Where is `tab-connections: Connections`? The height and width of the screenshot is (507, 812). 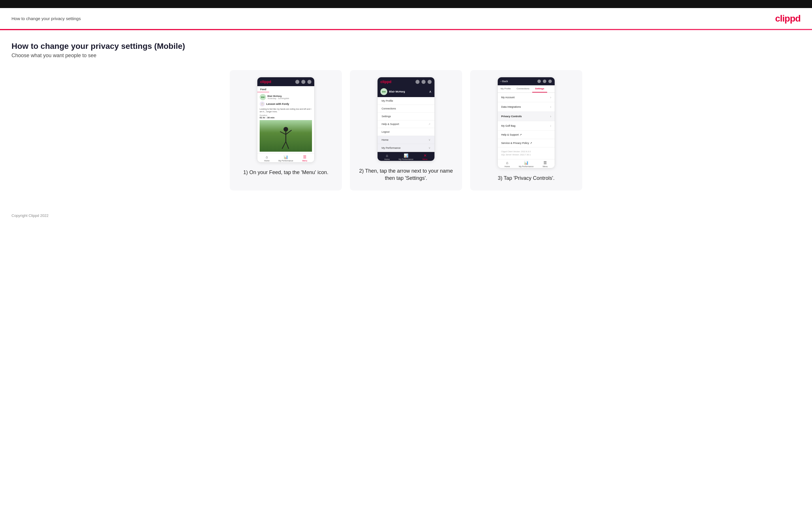
tab-connections: Connections is located at coordinates (523, 89).